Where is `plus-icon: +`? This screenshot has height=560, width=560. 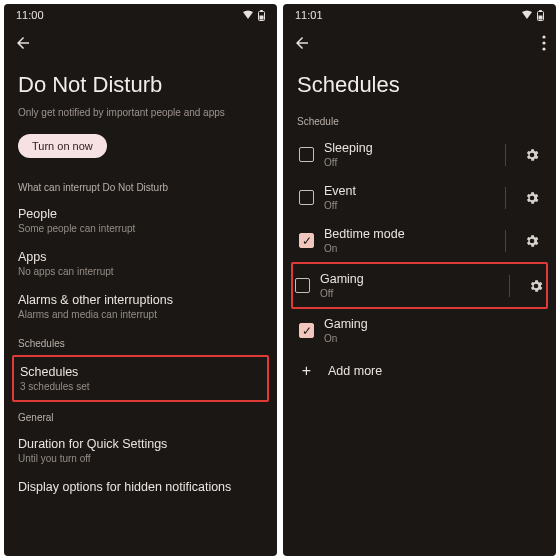
plus-icon: + is located at coordinates (306, 371).